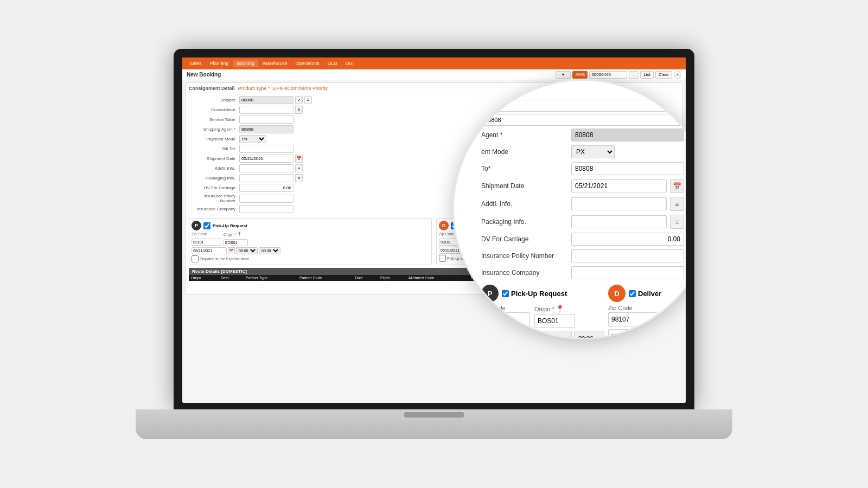 The image size is (868, 488). What do you see at coordinates (619, 204) in the screenshot?
I see `zoom-addtl-input` at bounding box center [619, 204].